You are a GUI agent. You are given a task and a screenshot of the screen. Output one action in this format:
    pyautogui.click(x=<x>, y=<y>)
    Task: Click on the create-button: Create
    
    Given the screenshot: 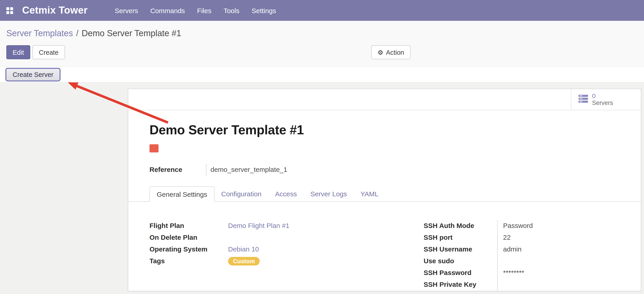 What is the action you would take?
    pyautogui.click(x=48, y=52)
    